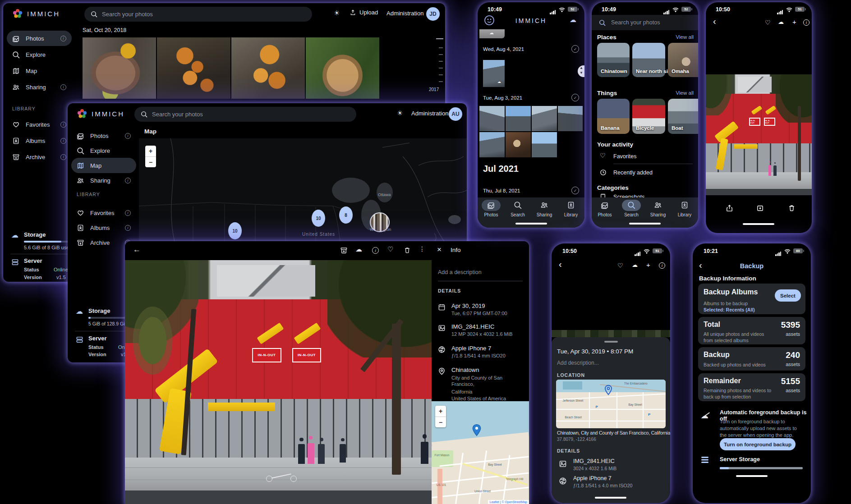  Describe the element at coordinates (363, 13) in the screenshot. I see `upload-button: Upload` at that location.